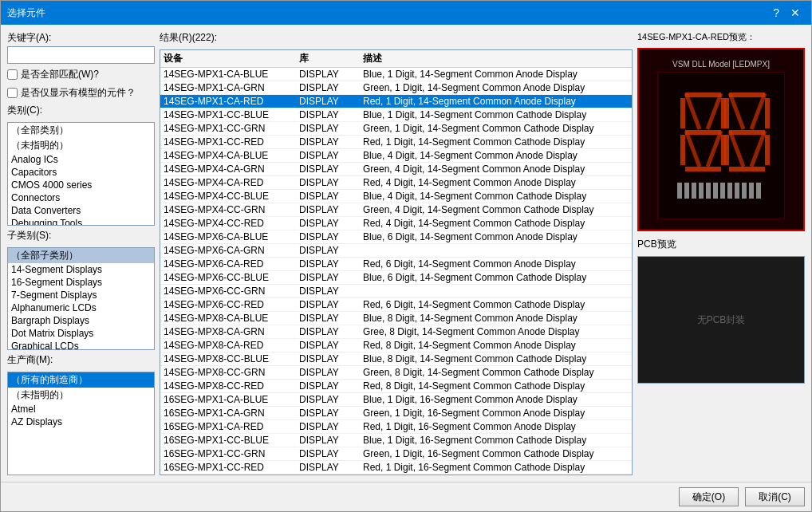  Describe the element at coordinates (231, 454) in the screenshot. I see `row-device: 16SEG-MPX1-CC-GRN` at that location.